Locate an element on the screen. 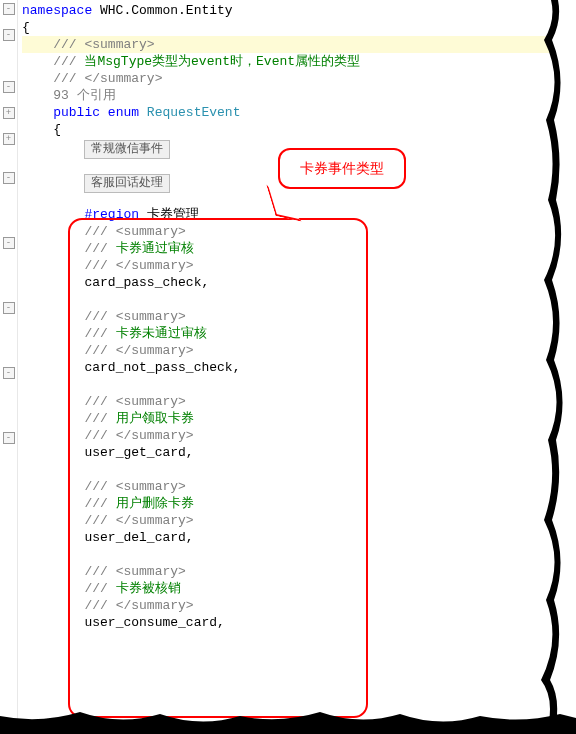 The height and width of the screenshot is (734, 576). xml-doc-prefix: /// is located at coordinates (68, 62).